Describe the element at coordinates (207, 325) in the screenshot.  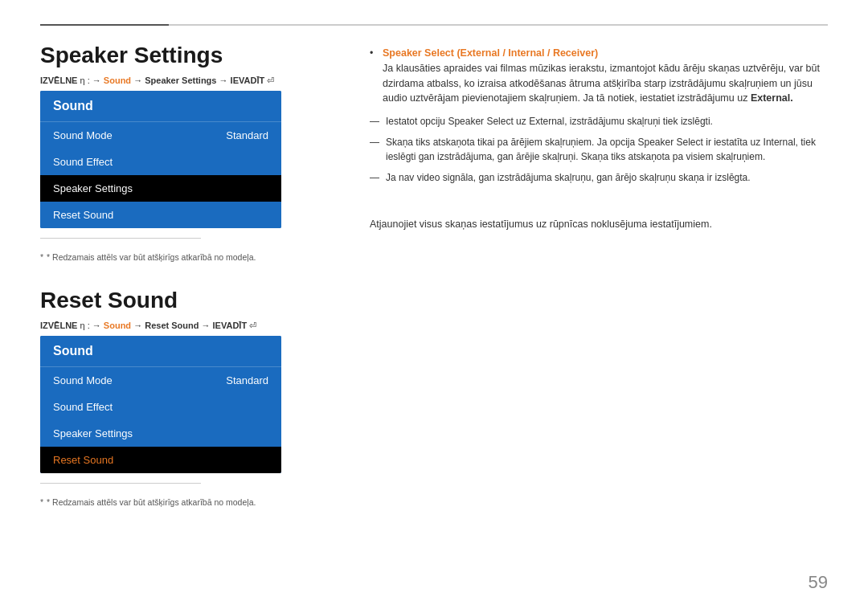
I see `nav-arrow2-2: →` at that location.